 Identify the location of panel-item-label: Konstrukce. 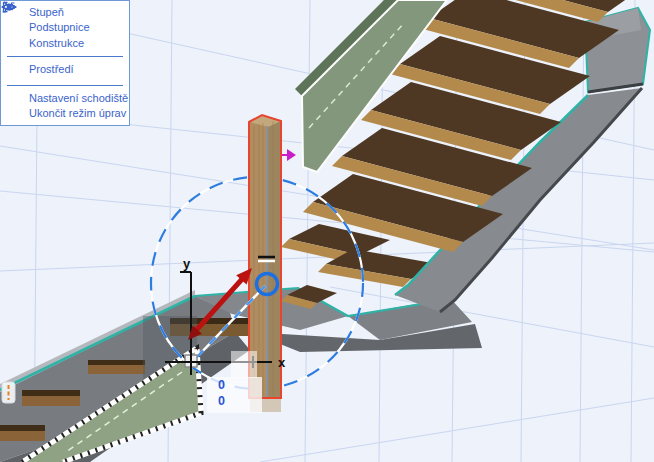
(56, 43).